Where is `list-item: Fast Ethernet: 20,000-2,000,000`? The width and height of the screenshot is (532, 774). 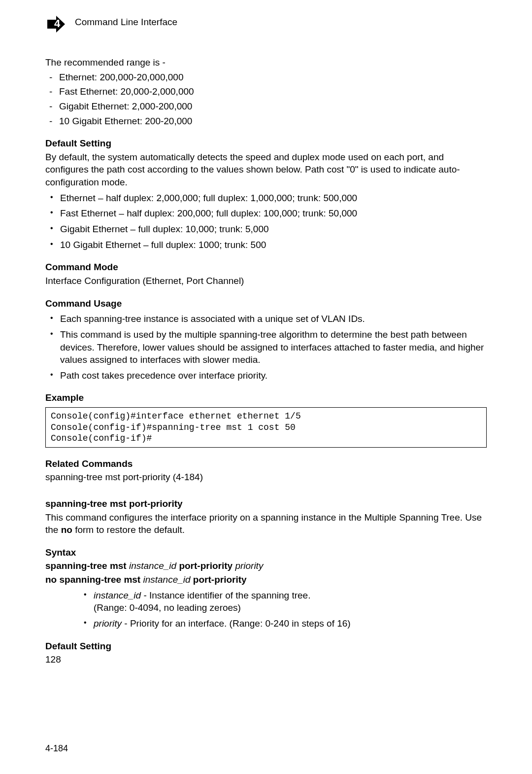
list-item: Fast Ethernet: 20,000-2,000,000 is located at coordinates (266, 92).